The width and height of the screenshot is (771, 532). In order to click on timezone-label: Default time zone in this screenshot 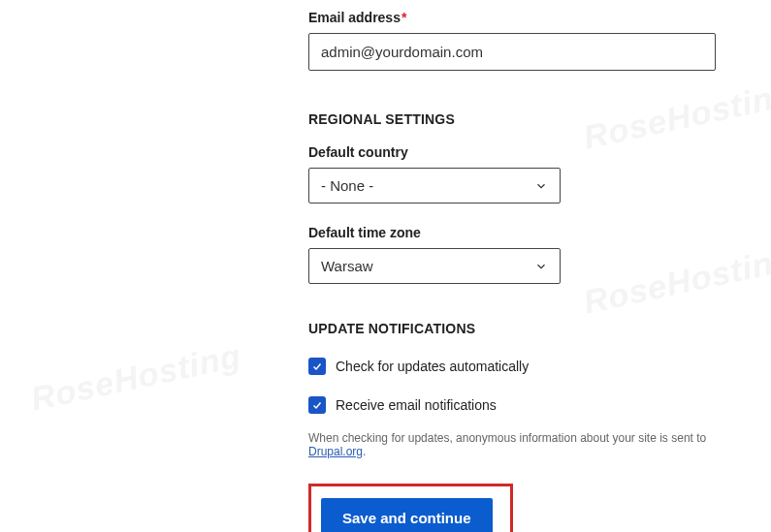, I will do `click(510, 233)`.